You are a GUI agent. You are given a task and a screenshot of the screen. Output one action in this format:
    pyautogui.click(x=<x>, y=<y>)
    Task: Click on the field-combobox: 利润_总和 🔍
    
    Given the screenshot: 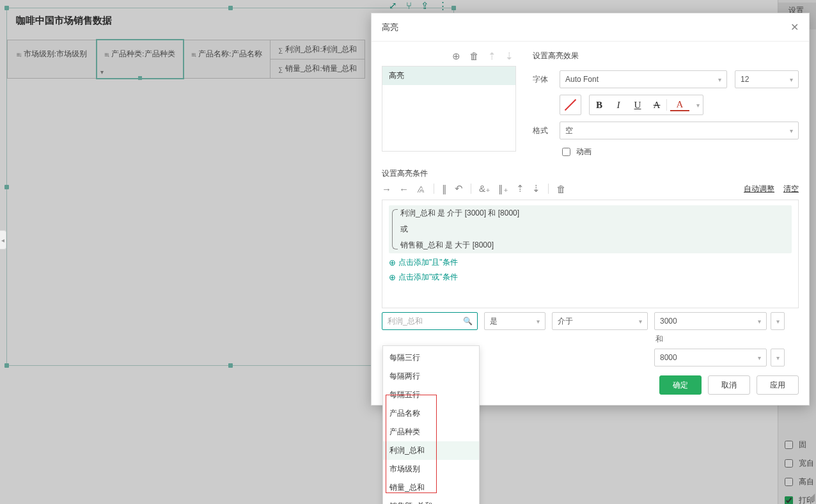 What is the action you would take?
    pyautogui.click(x=430, y=321)
    